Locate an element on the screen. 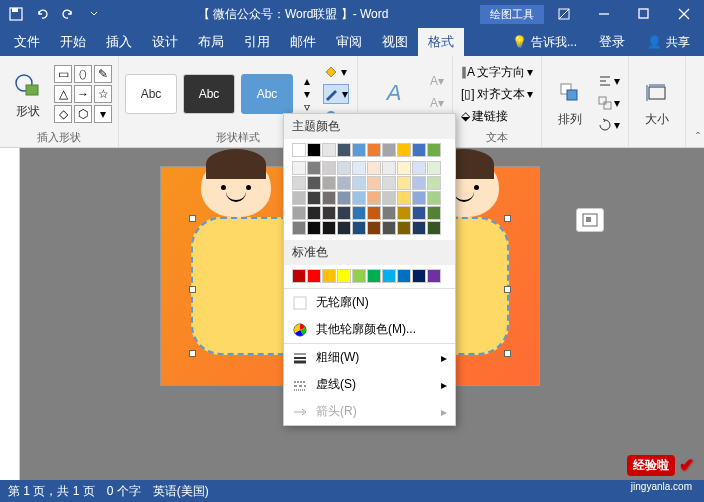 This screenshot has width=704, height=502. redo-icon is located at coordinates (68, 14).